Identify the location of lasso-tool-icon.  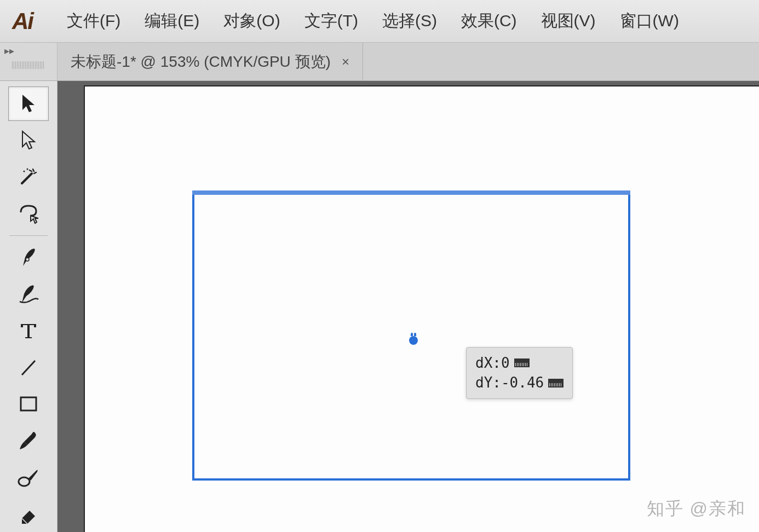
(28, 213).